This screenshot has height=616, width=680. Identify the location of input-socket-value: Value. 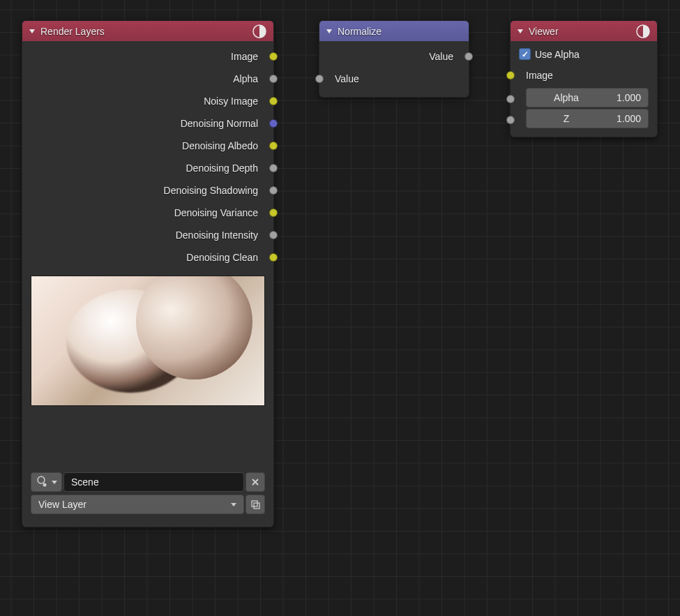
(394, 79).